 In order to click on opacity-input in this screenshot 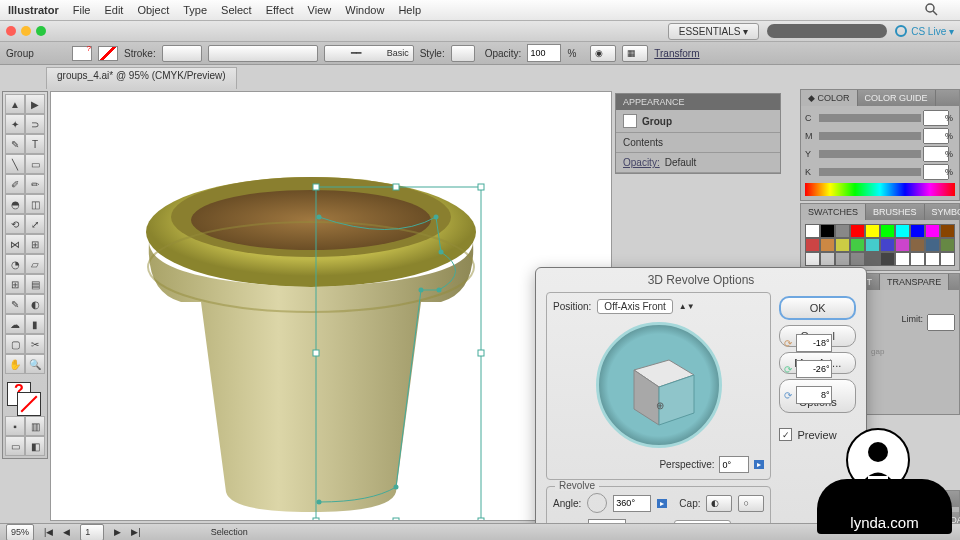, I will do `click(544, 53)`.